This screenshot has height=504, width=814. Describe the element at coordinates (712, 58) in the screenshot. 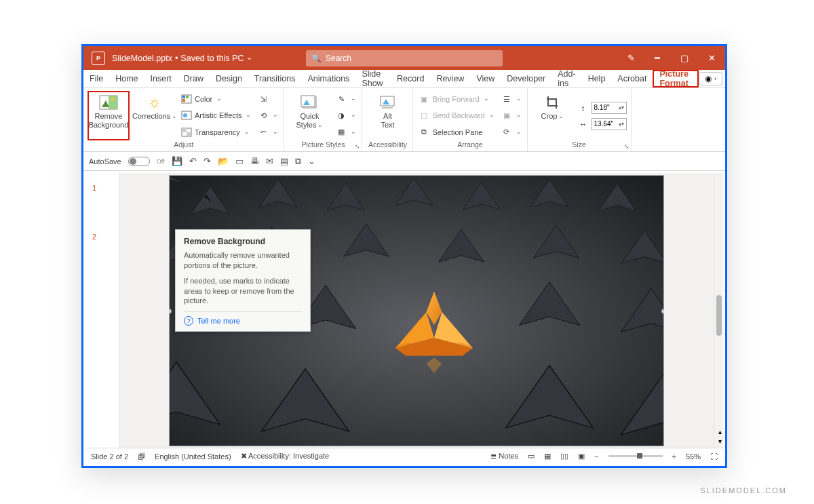

I see `close-button: ✕` at that location.